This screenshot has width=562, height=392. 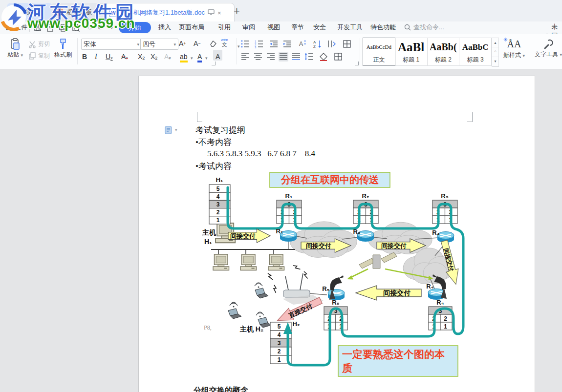 I want to click on clear-format-button, so click(x=213, y=43).